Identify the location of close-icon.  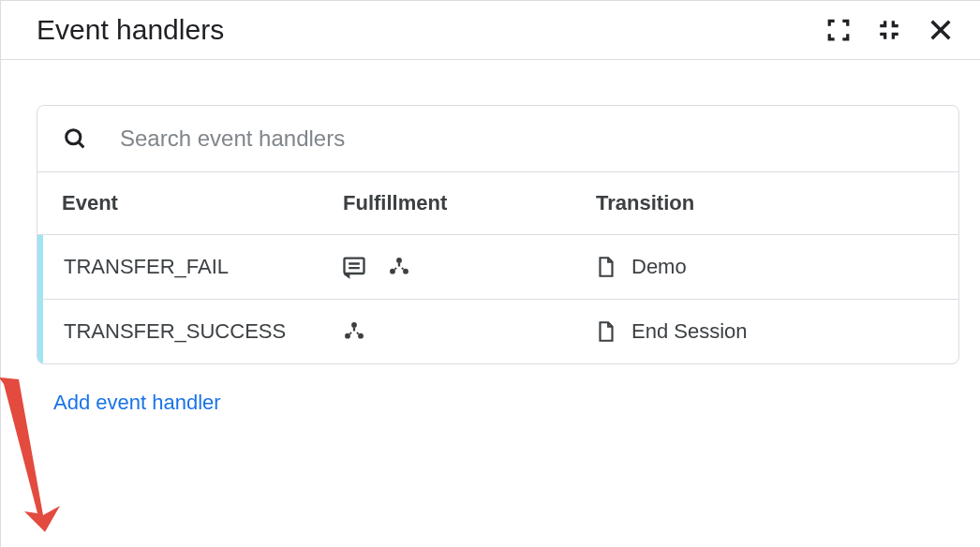
(941, 30).